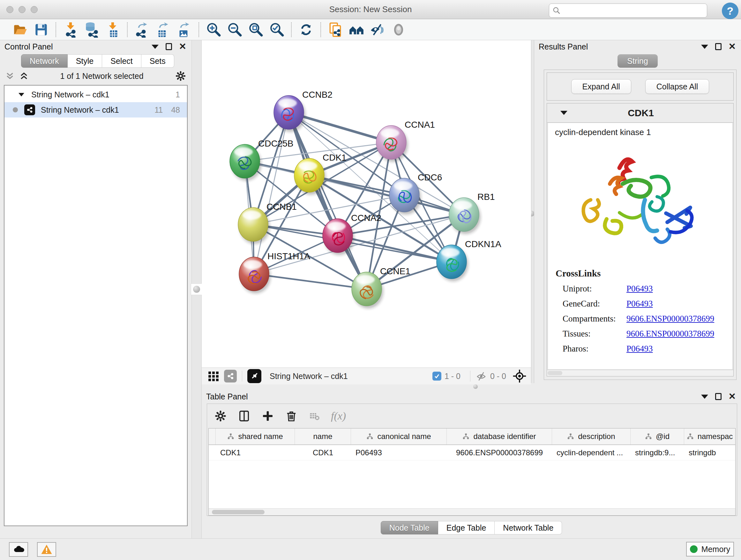  I want to click on crosslink-compartments: 9606.ENSP00000378699, so click(670, 319).